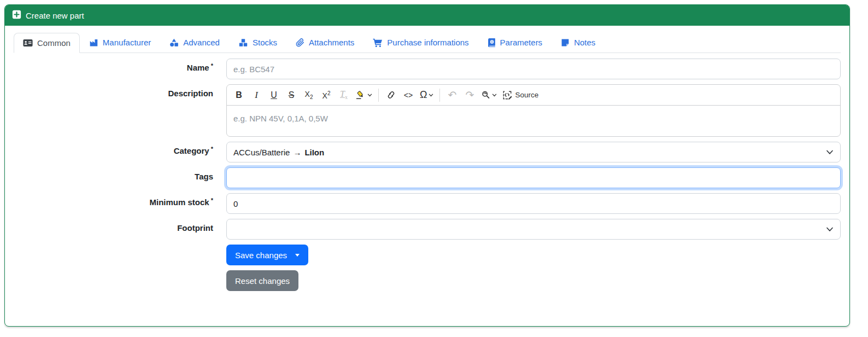  What do you see at coordinates (427, 204) in the screenshot?
I see `minimum-stock-row: Minimum stock*` at bounding box center [427, 204].